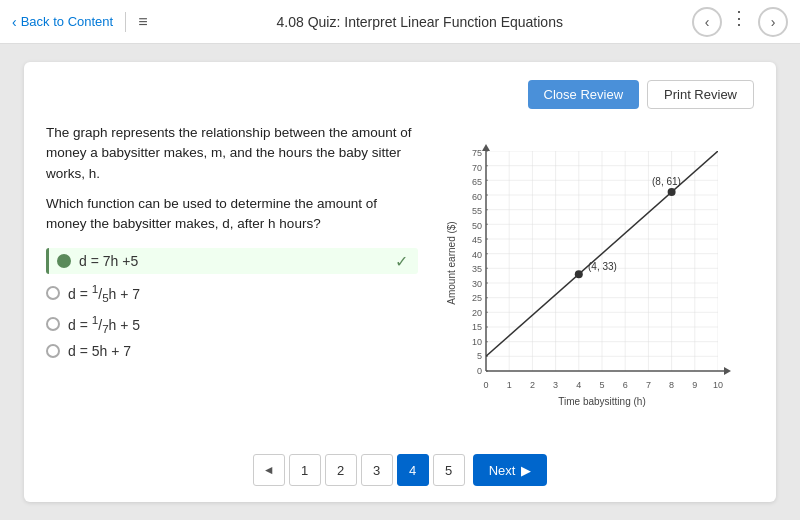  What do you see at coordinates (232, 304) in the screenshot?
I see `answer-options-list: d = 7h +5 ✓ d = 1/5h + 7 d = 1/7h + 5` at bounding box center [232, 304].